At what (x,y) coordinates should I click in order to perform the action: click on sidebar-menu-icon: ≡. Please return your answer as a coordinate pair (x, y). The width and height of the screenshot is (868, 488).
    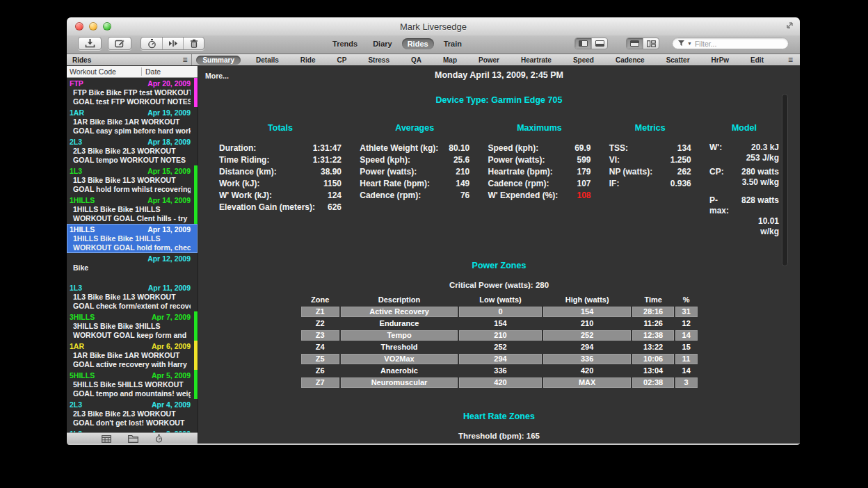
    Looking at the image, I should click on (185, 60).